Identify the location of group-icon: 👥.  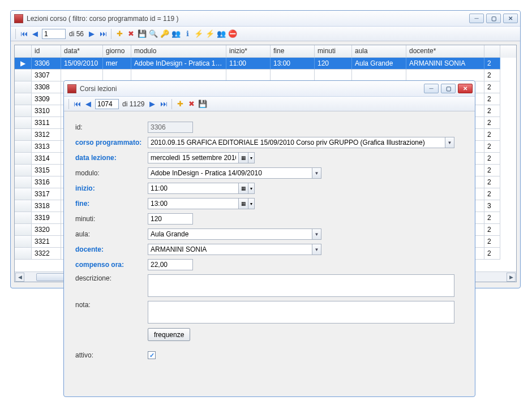
(221, 34).